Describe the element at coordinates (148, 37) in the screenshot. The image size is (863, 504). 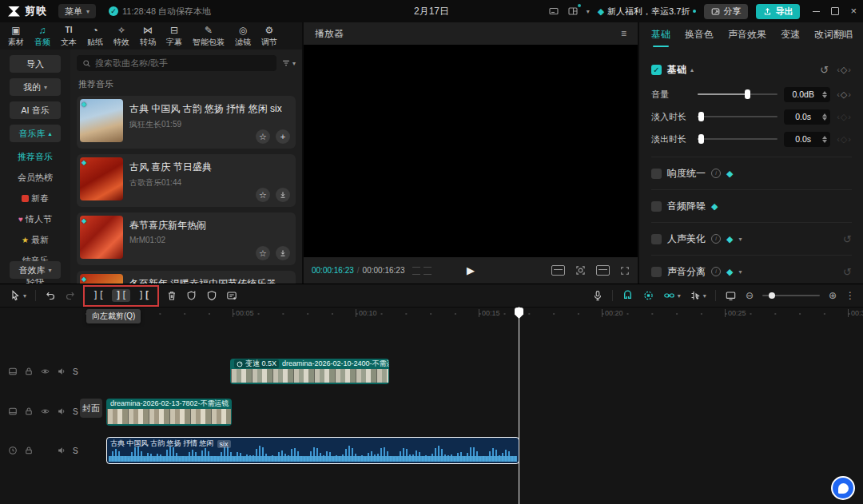
I see `tab-transitions: ⋈转场` at that location.